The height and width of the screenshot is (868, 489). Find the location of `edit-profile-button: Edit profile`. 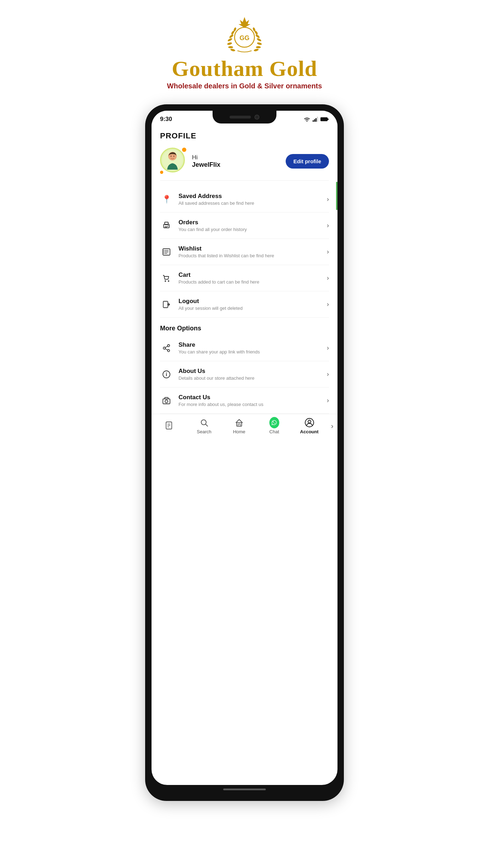

edit-profile-button: Edit profile is located at coordinates (307, 161).